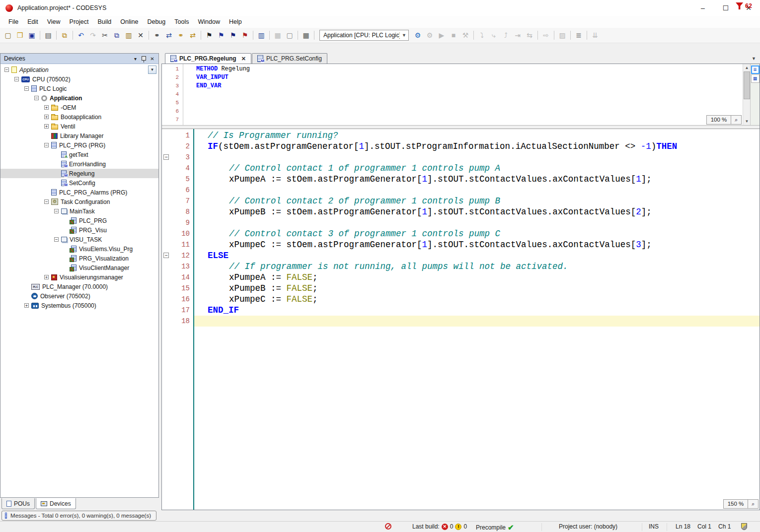  Describe the element at coordinates (703, 8) in the screenshot. I see `minimize-button: –` at that location.